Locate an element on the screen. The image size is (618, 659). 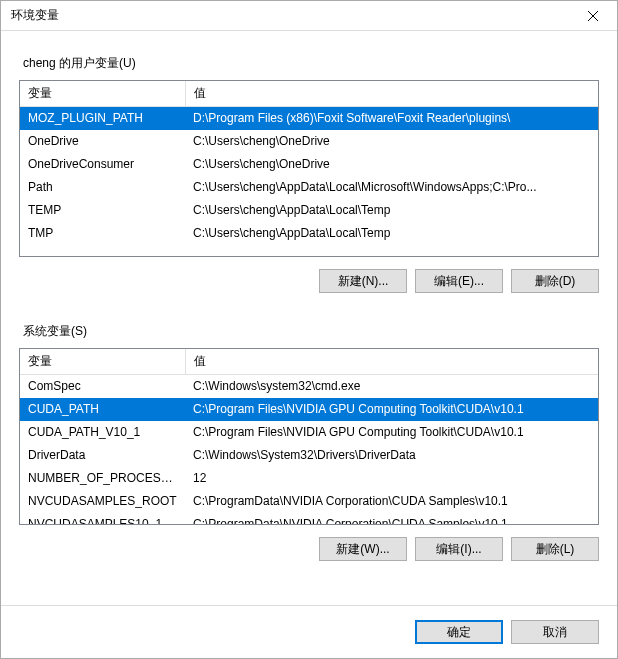
system-new-button: 新建(W)... is located at coordinates (363, 549).